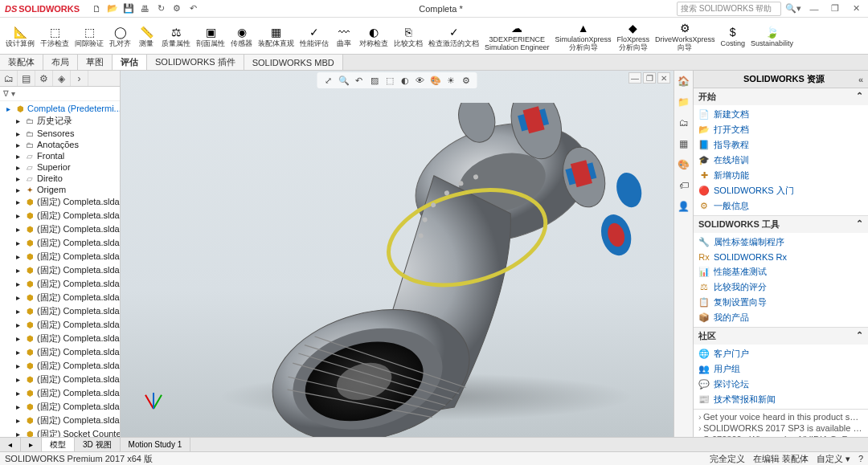  I want to click on feature-tree-tab-icon: 🗂, so click(9, 79).